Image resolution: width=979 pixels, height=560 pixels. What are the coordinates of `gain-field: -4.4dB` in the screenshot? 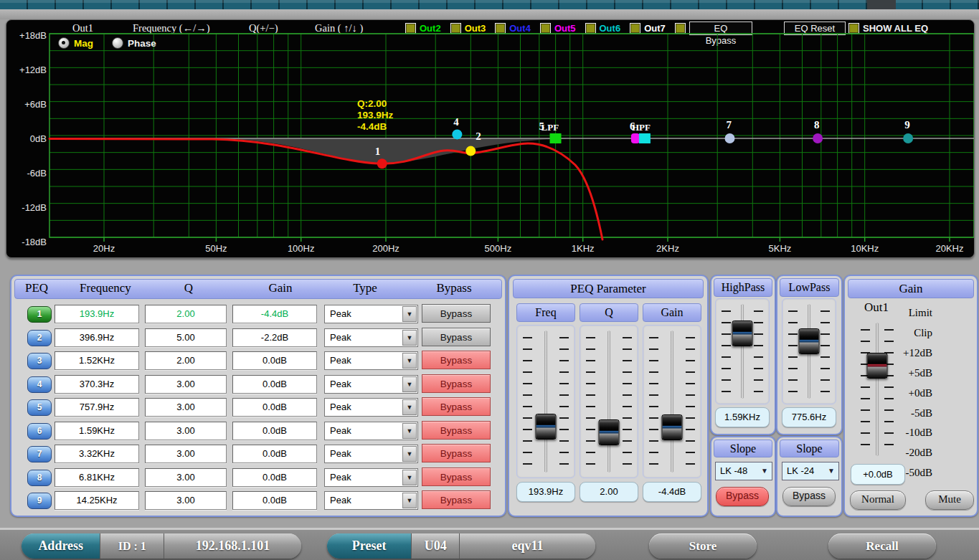 It's located at (275, 314).